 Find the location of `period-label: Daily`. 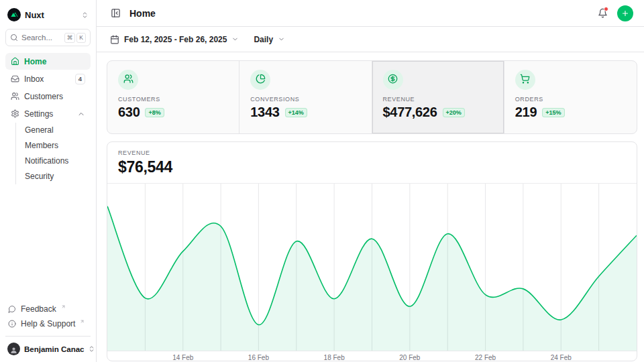

period-label: Daily is located at coordinates (263, 40).